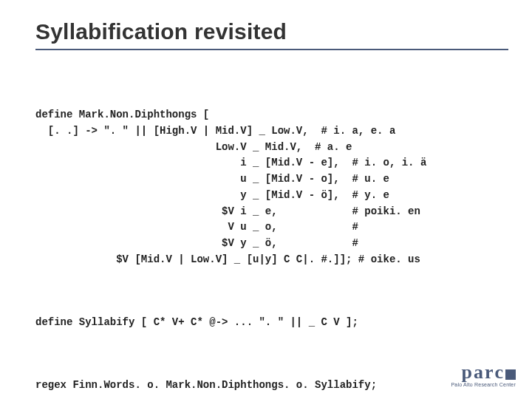  I want to click on parc-square-icon, so click(511, 375).